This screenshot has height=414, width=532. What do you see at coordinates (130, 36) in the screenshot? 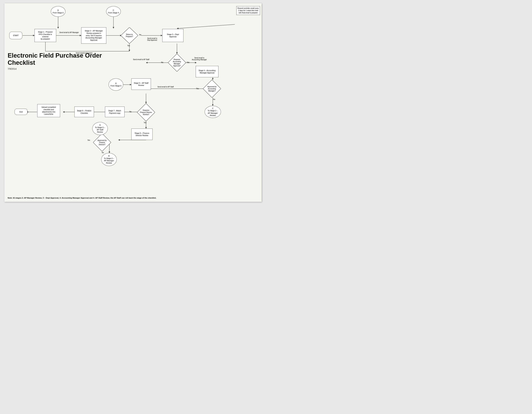
I see `node-return-preparer: Return toPreparer?` at bounding box center [130, 36].